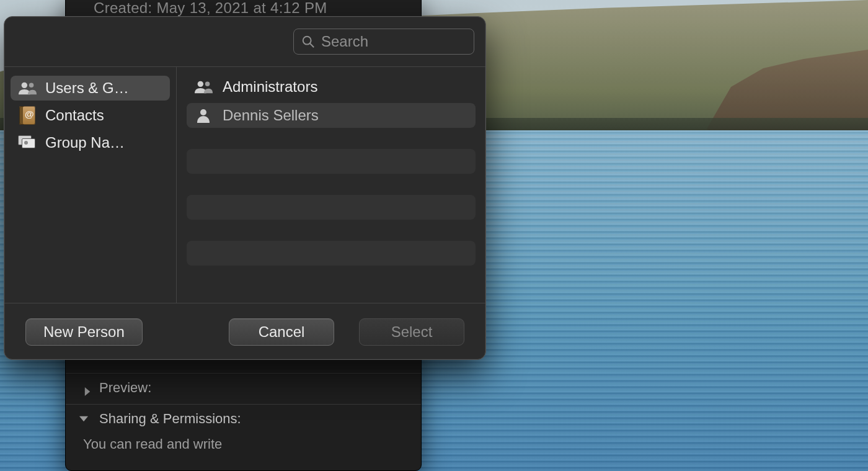  I want to click on sheet-footer: New Person Cancel Select, so click(245, 331).